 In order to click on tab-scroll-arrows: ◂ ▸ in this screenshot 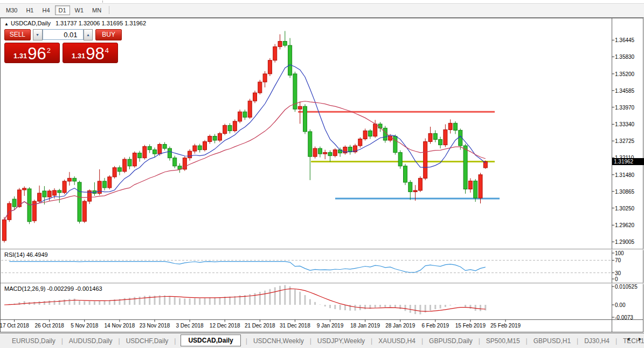, I will do `click(631, 339)`.